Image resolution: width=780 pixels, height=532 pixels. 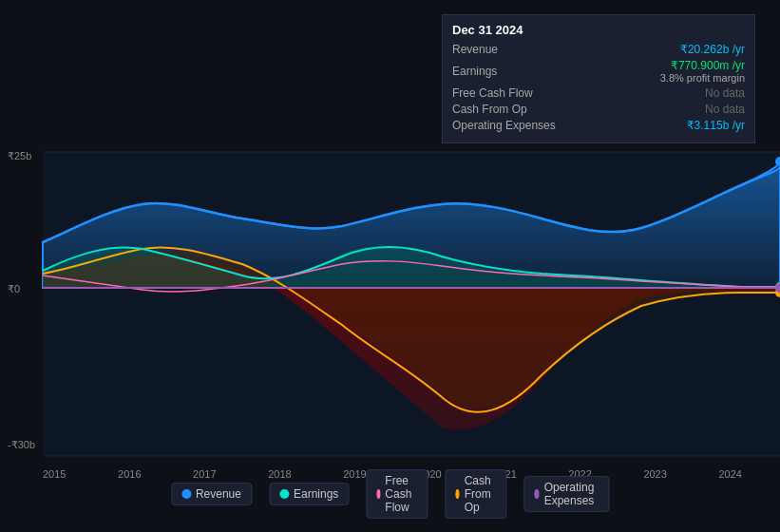 What do you see at coordinates (572, 494) in the screenshot?
I see `legend-operating-expenses-label: Operating Expenses` at bounding box center [572, 494].